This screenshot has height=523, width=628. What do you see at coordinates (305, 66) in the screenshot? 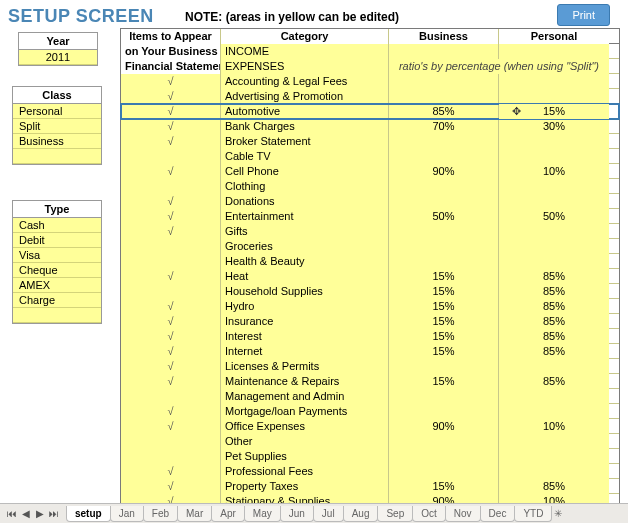
I see `expenses-row: EXPENSES` at bounding box center [305, 66].